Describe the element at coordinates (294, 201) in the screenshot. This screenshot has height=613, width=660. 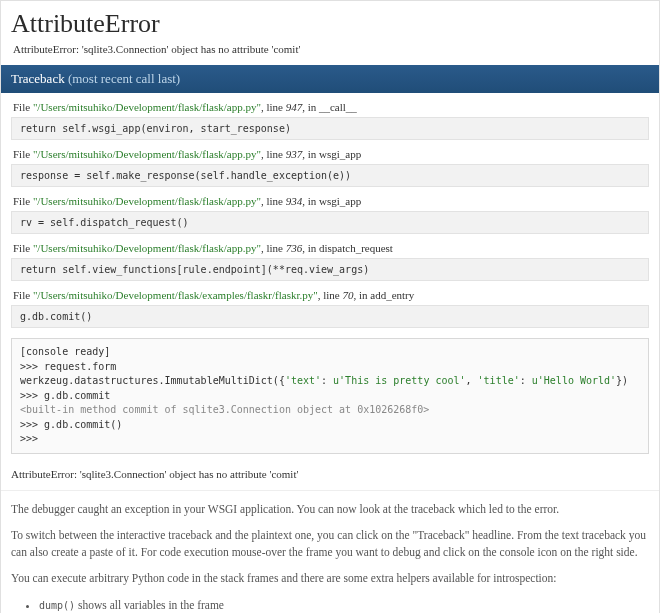
I see `frame-line-number: 934` at that location.